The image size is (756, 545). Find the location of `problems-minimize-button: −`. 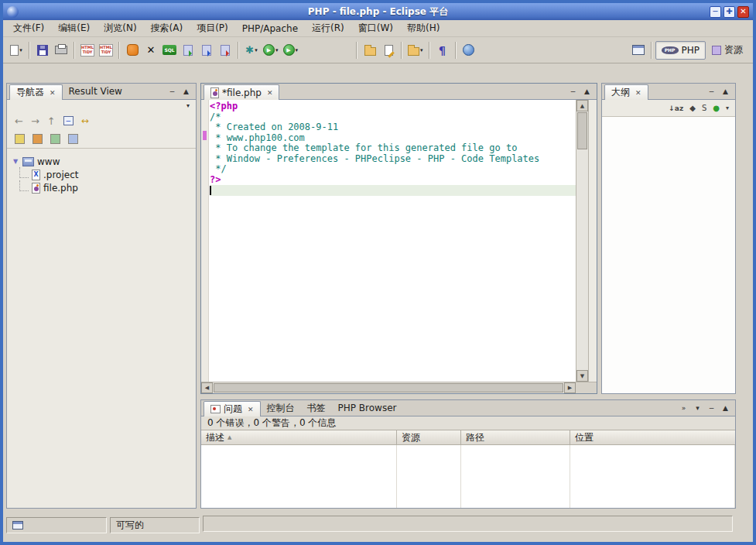

problems-minimize-button: − is located at coordinates (712, 408).